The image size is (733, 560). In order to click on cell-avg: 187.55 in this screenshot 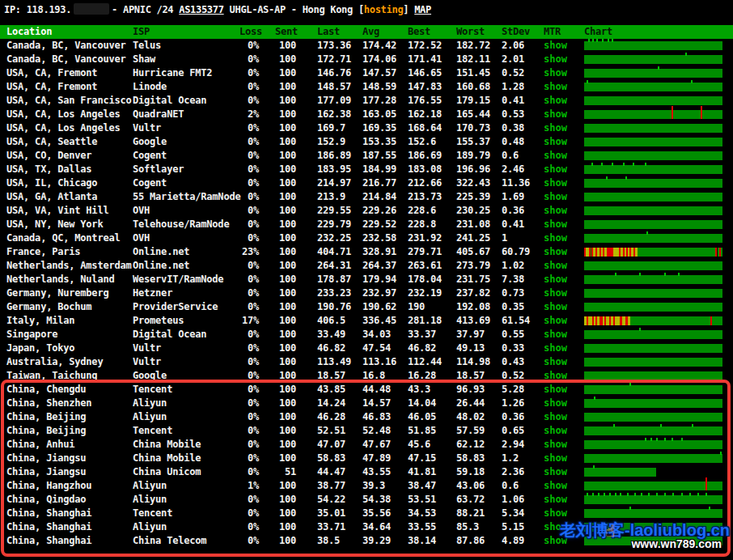, I will do `click(384, 155)`.